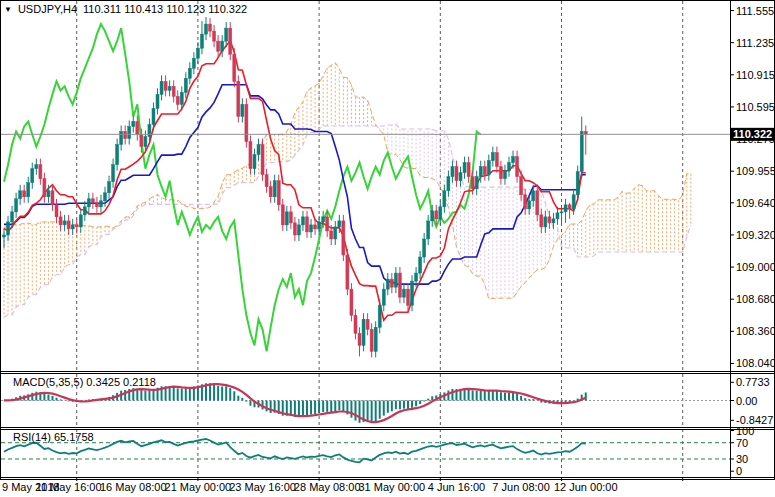 This screenshot has height=497, width=775. What do you see at coordinates (54, 438) in the screenshot?
I see `rsi-indicator-label: RSI(14) 65.1758` at bounding box center [54, 438].